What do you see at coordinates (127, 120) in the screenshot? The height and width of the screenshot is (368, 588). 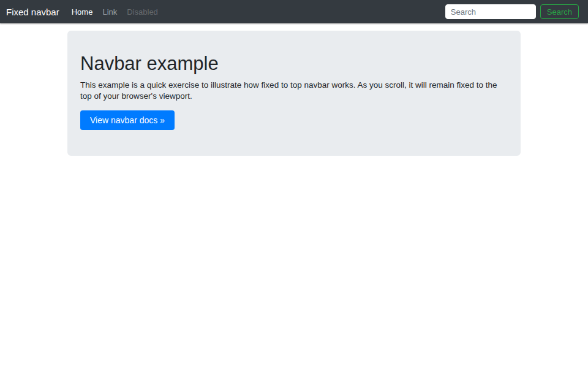 I see `view-navbar-docs-button: View navbar docs »` at bounding box center [127, 120].